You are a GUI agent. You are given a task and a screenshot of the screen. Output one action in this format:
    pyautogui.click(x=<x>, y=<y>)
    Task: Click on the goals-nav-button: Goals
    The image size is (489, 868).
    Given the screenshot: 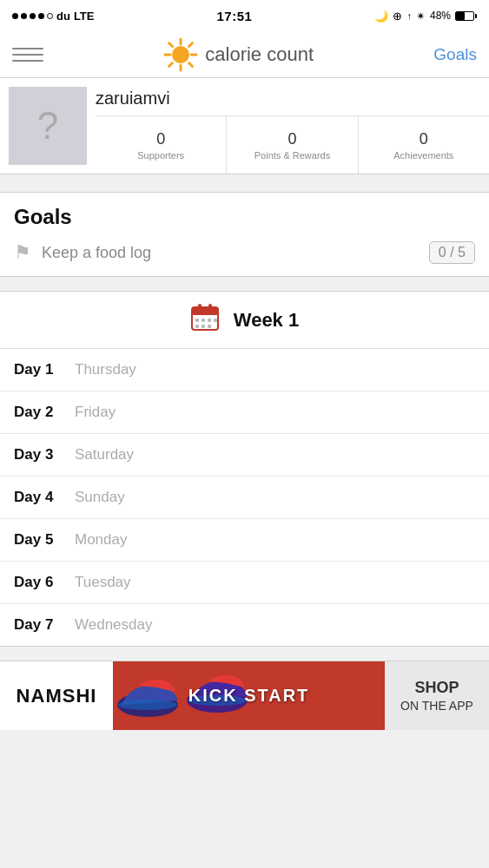 What is the action you would take?
    pyautogui.click(x=455, y=55)
    